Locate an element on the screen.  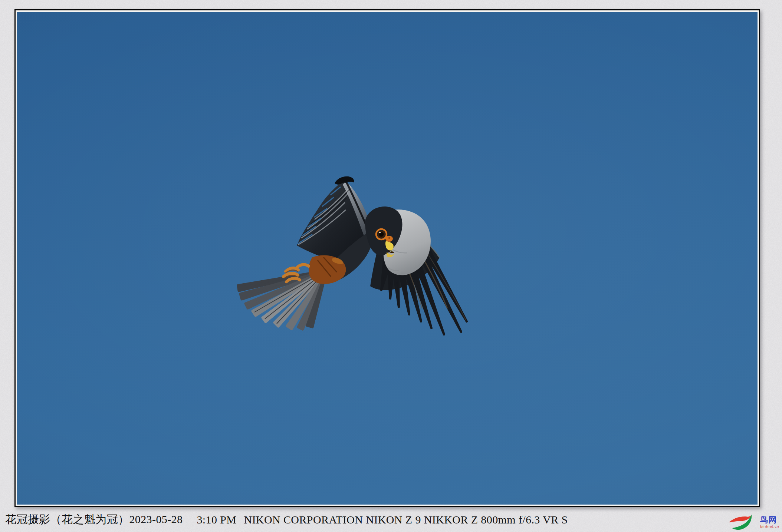
falcon-vent-and-feet is located at coordinates (315, 270).